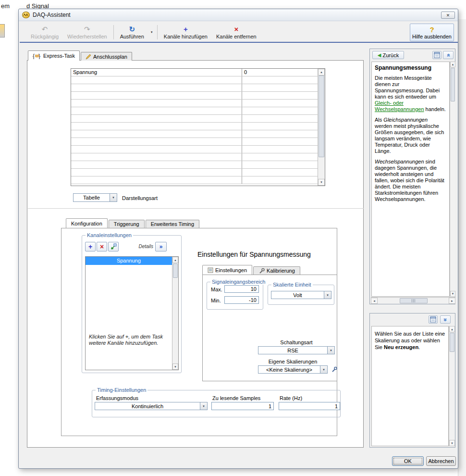 The width and height of the screenshot is (466, 476). Describe the element at coordinates (410, 136) in the screenshot. I see `help-paragraph: Als Gleichspannungen werden meist physik…` at that location.